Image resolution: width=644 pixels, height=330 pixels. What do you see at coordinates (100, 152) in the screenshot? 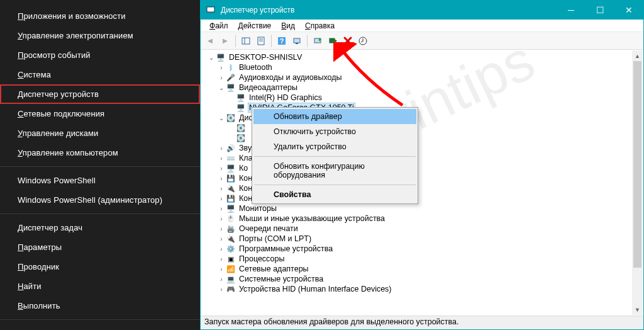
I see `menu-manage: Управление компьютером` at bounding box center [100, 152].